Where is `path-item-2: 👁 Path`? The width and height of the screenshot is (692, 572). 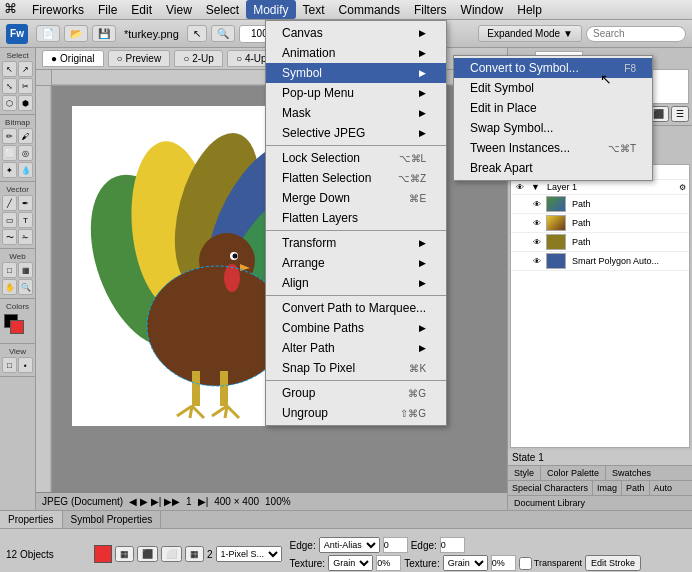
path-item-2: 👁 Path is located at coordinates (600, 224).